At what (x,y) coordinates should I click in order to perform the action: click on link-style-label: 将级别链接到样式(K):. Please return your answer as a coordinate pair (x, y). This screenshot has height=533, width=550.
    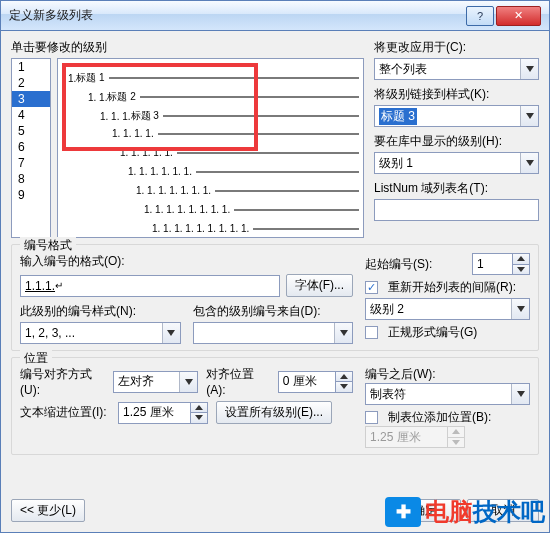
    Looking at the image, I should click on (456, 94).